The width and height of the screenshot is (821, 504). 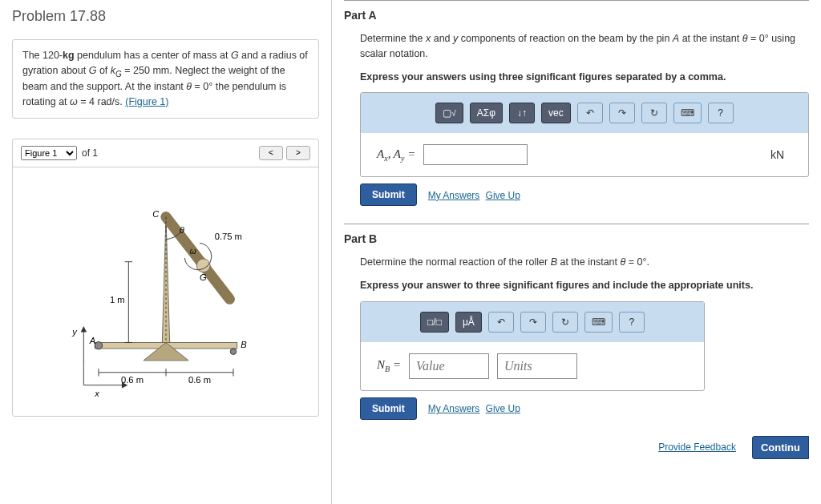 What do you see at coordinates (298, 153) in the screenshot?
I see `figure-next-button: >` at bounding box center [298, 153].